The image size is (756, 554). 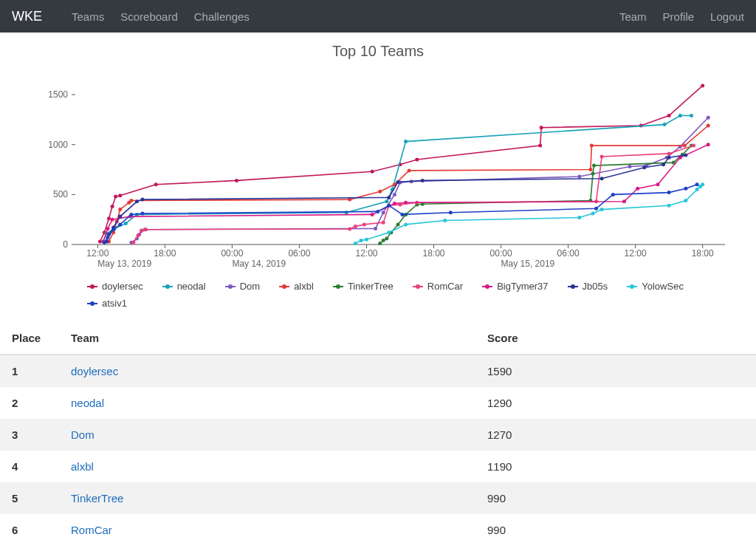 I want to click on team-link: RomCar, so click(x=92, y=530).